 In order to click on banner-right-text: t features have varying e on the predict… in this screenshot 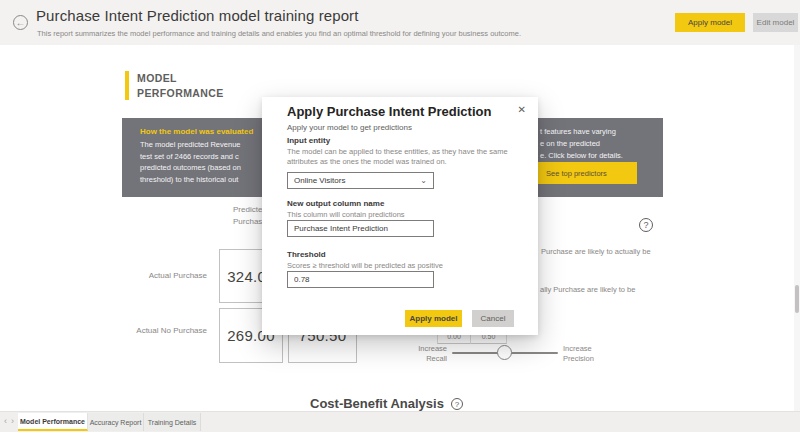, I will do `click(582, 144)`.